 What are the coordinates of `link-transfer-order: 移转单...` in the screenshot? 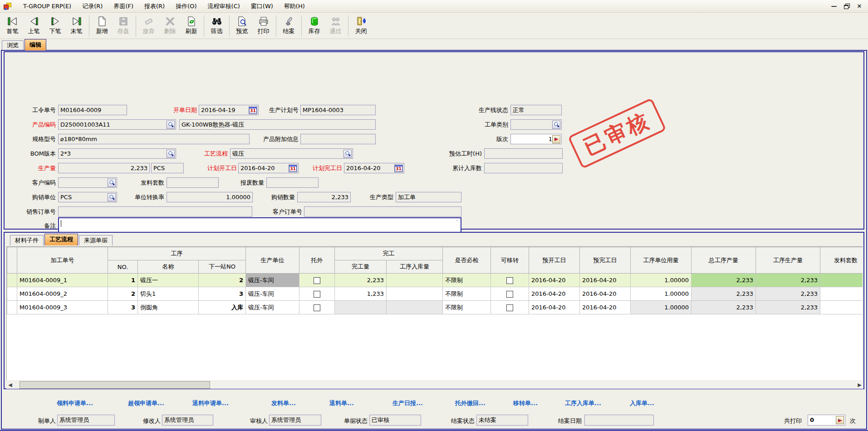 It's located at (525, 403).